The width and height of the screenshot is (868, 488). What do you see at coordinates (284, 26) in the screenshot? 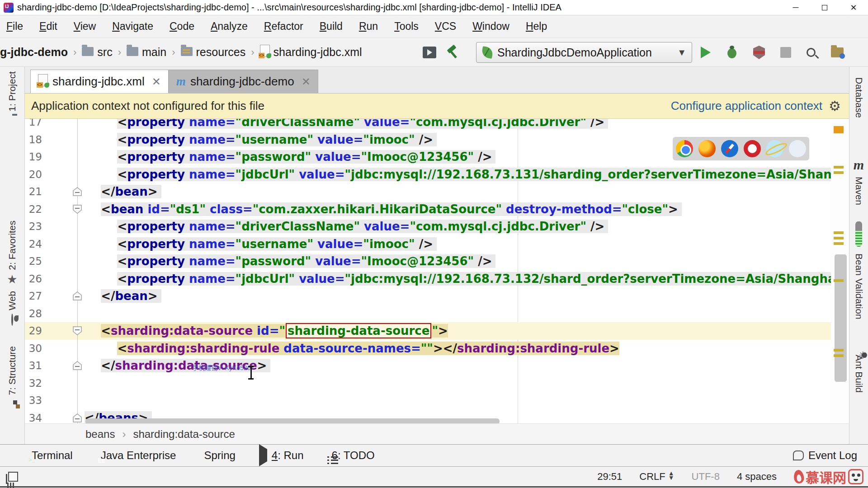
I see `menu-item-refactor: Refactor` at bounding box center [284, 26].